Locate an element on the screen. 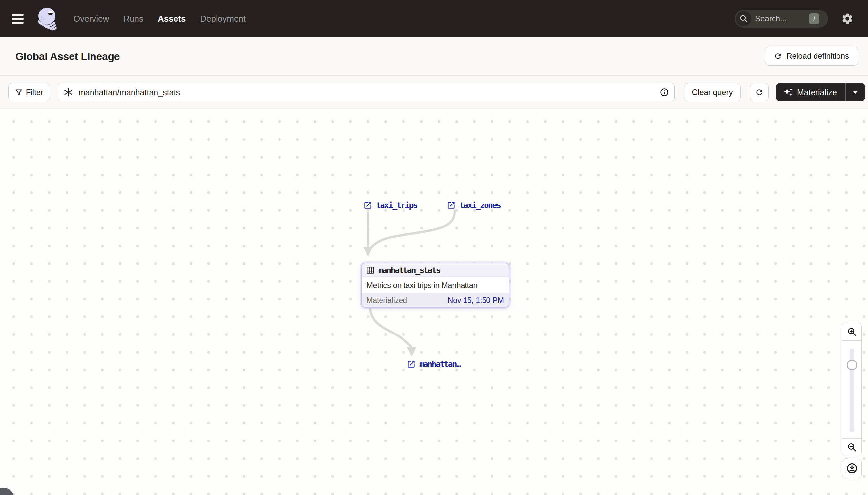  search-icon is located at coordinates (744, 19).